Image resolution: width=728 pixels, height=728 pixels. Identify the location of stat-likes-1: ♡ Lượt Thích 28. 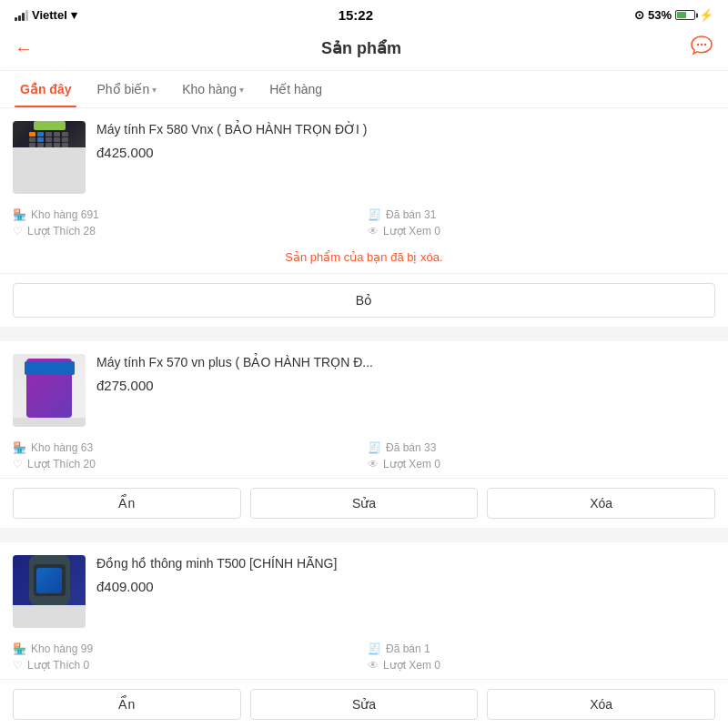
(187, 231).